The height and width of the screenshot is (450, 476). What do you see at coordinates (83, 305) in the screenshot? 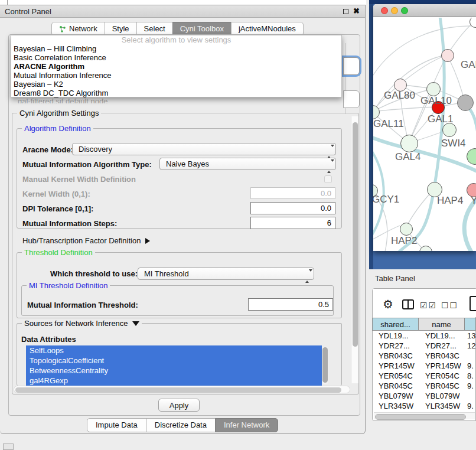
I see `mi-threshold-label: Mutual Information Threshold:` at bounding box center [83, 305].